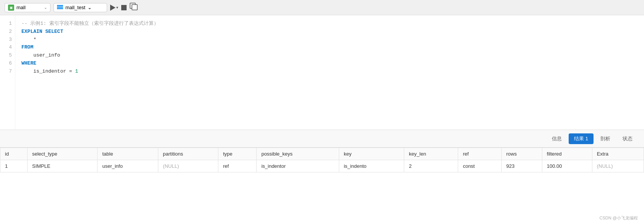 The image size is (644, 224). Describe the element at coordinates (322, 154) in the screenshot. I see `table-header-row: id select_type table partitions type pos…` at that location.